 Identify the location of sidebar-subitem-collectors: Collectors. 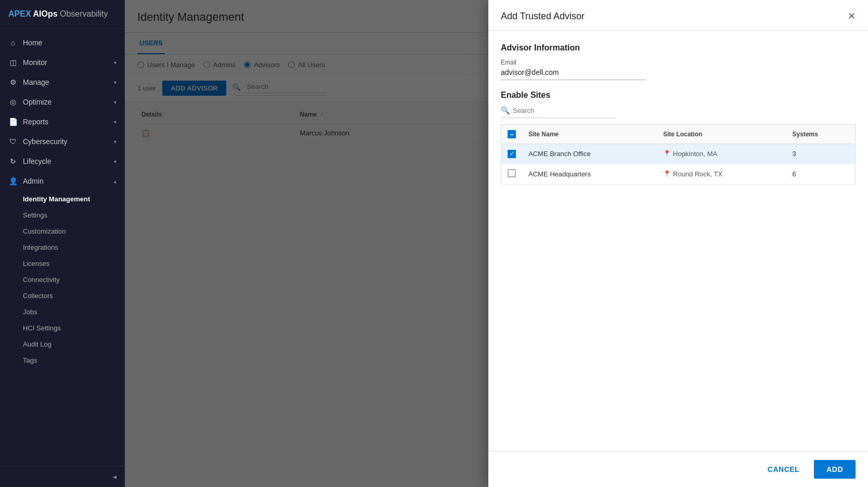
(62, 296).